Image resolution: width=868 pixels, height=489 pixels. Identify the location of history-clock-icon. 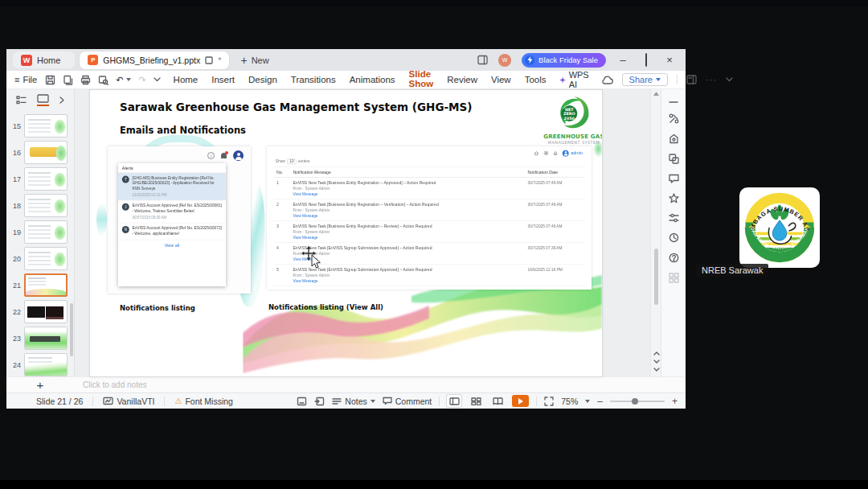
(674, 238).